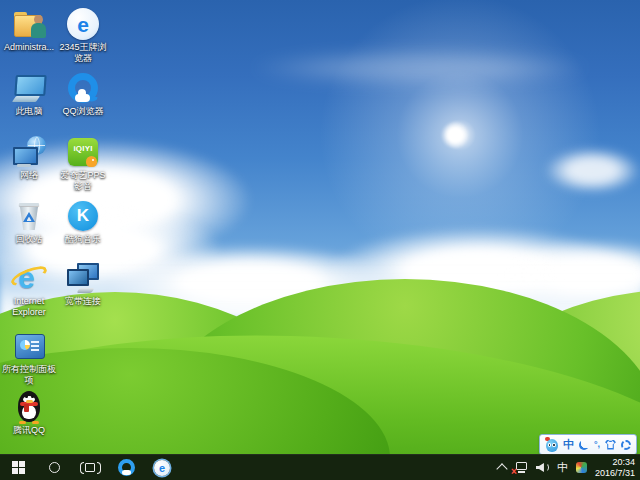  I want to click on ime-fullwidth-moon-icon, so click(584, 445).